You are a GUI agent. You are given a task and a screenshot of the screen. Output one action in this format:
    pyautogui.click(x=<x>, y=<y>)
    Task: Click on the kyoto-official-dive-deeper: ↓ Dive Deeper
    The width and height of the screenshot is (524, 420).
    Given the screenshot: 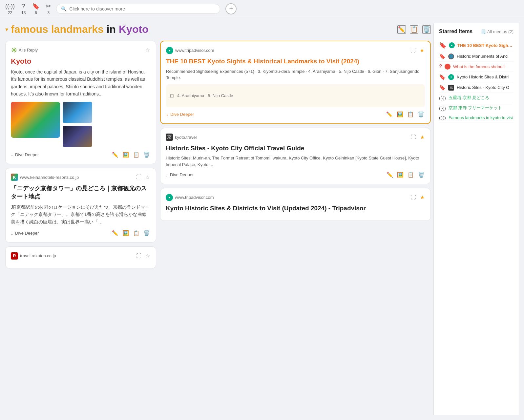 What is the action you would take?
    pyautogui.click(x=180, y=175)
    